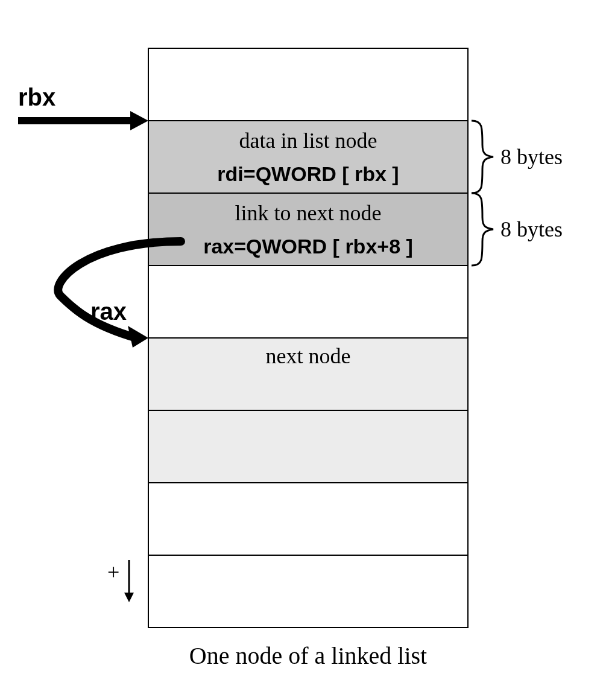 Image resolution: width=606 pixels, height=700 pixels. Describe the element at coordinates (532, 229) in the screenshot. I see `link-bytes-label: 8 bytes` at that location.